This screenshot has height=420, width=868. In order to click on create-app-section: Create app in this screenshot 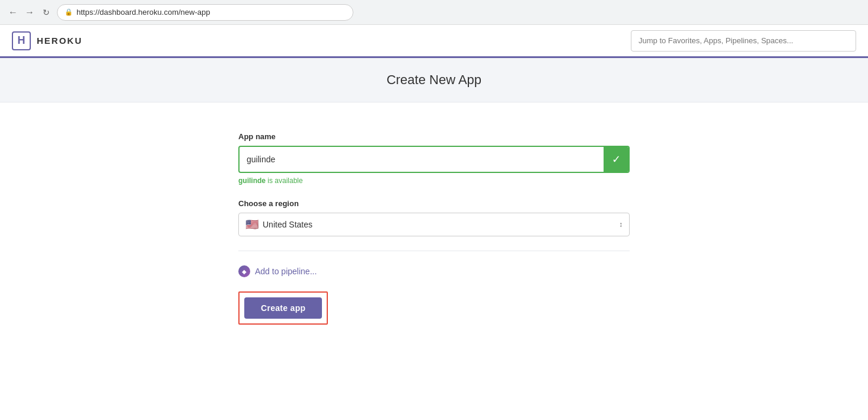, I will do `click(283, 308)`.